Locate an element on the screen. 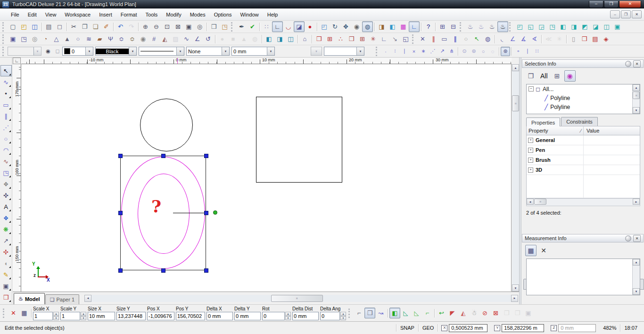 The height and width of the screenshot is (334, 644). cancel-inspector-icon: ✕ is located at coordinates (13, 313).